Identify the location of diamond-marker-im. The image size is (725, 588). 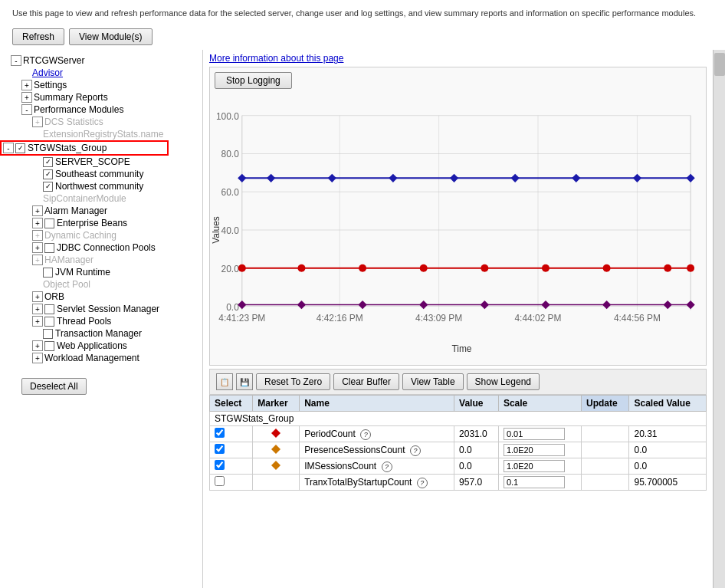
(276, 465).